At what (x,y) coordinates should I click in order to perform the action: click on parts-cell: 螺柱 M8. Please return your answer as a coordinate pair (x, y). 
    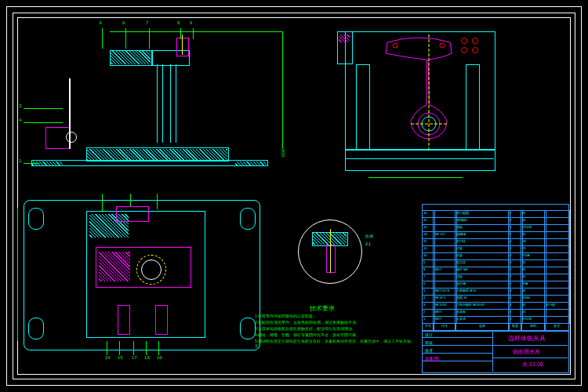
    Looking at the image, I should click on (483, 270).